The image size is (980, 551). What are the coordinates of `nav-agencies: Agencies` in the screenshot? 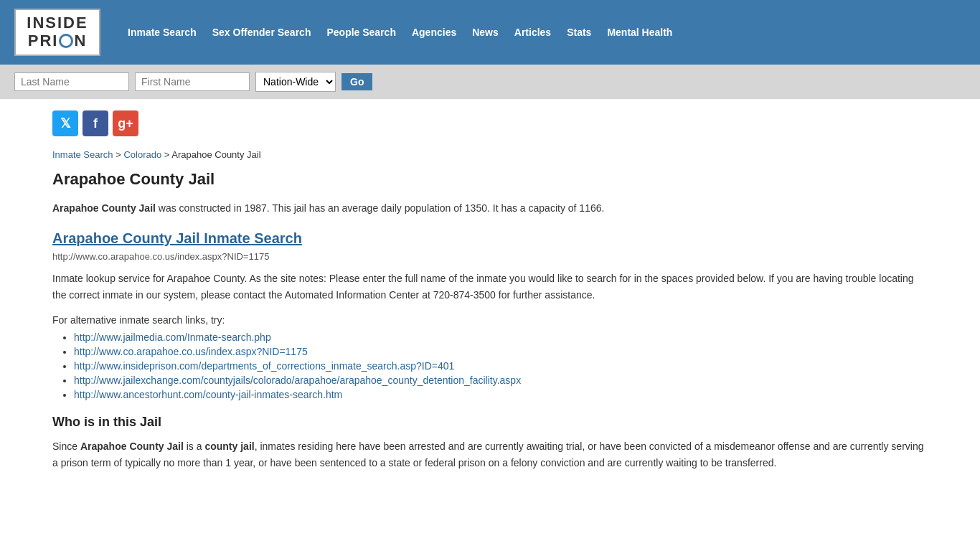 It's located at (434, 32).